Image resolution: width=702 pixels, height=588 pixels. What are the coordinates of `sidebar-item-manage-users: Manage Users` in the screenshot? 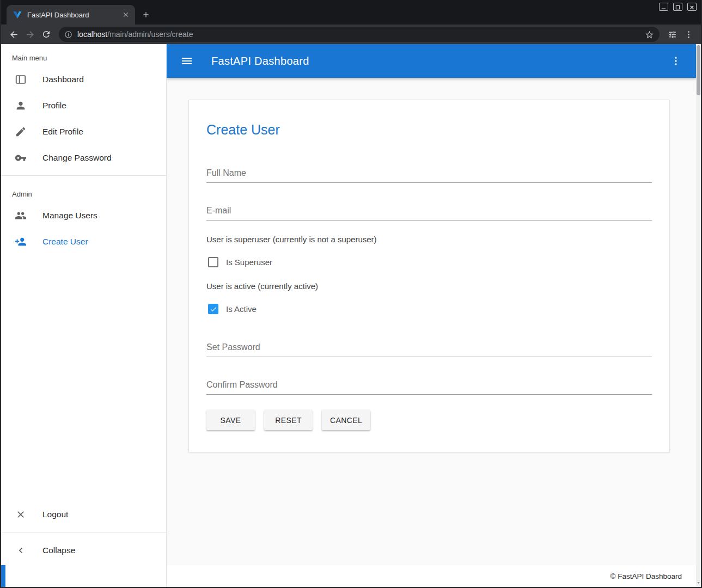 It's located at (84, 216).